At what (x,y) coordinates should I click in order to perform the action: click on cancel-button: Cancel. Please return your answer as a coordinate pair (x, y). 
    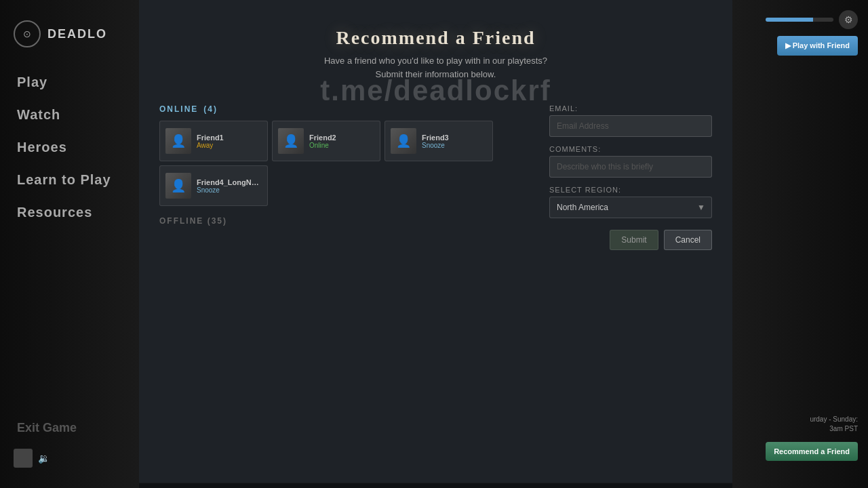
    Looking at the image, I should click on (688, 240).